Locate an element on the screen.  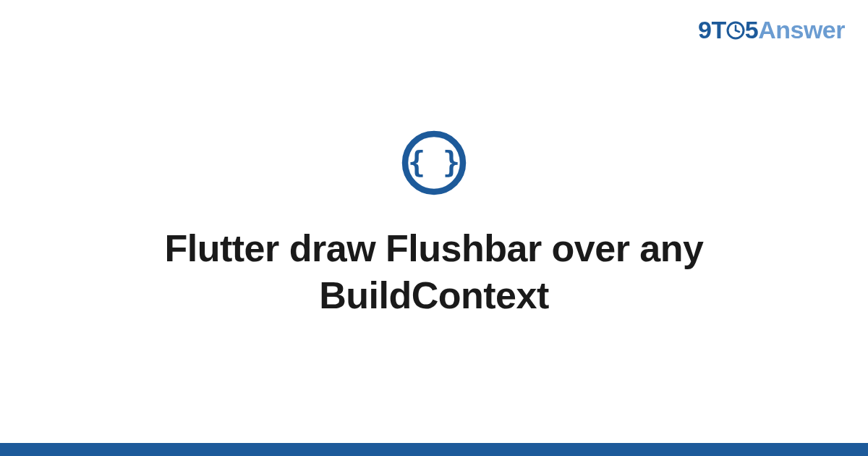
footer-accent-bar is located at coordinates (434, 449).